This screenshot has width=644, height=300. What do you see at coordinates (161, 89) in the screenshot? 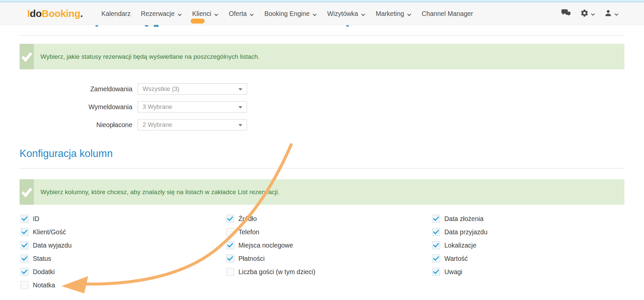
I see `select-value: Wszystkie (3)` at bounding box center [161, 89].